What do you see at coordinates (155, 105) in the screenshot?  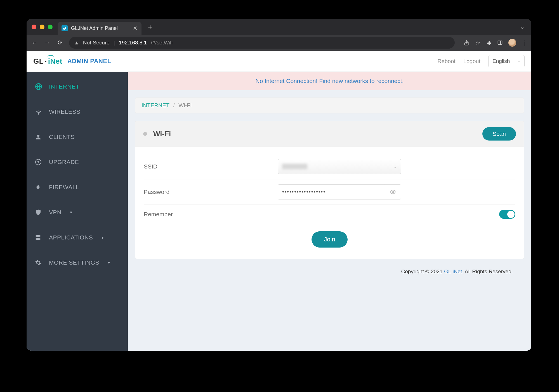 I see `breadcrumb-root: INTERNET` at bounding box center [155, 105].